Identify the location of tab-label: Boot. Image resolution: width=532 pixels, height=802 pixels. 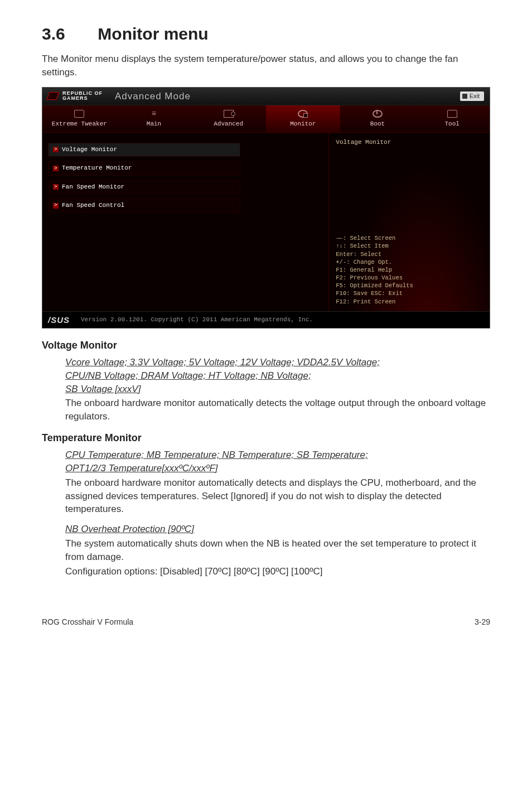
(378, 124).